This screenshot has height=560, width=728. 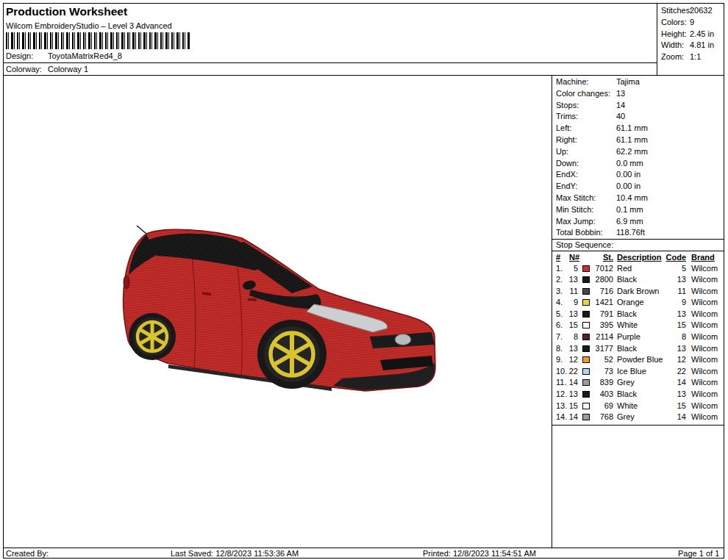 I want to click on machine-info-row: Max Stitch:10.4 mm, so click(x=638, y=199).